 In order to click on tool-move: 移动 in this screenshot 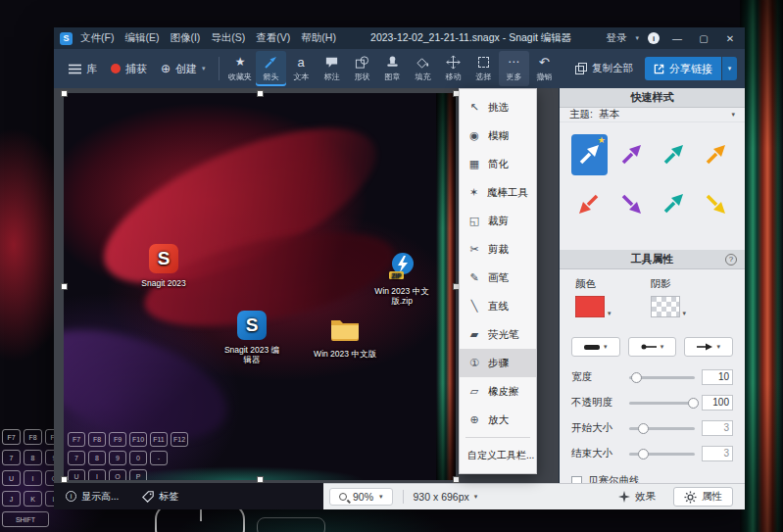, I will do `click(453, 69)`.